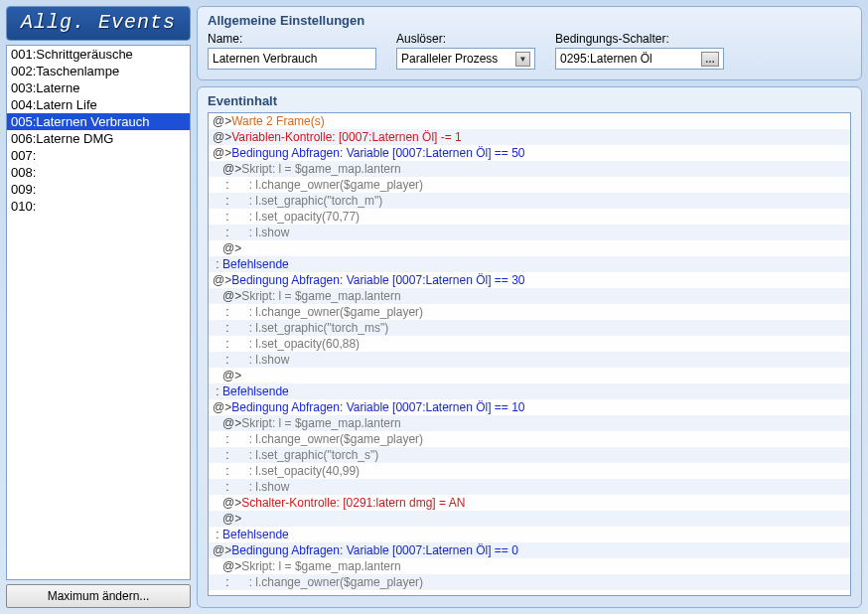 This screenshot has width=868, height=614. What do you see at coordinates (640, 51) in the screenshot?
I see `switch-field: Bedingungs-Schalter: 0295:Laternen Öl …` at bounding box center [640, 51].